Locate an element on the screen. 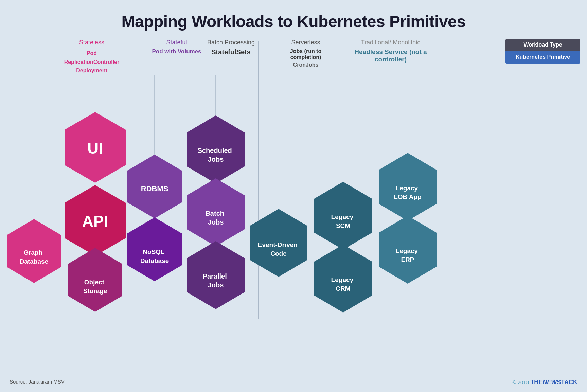 The height and width of the screenshot is (392, 587). brand-stack: STACK is located at coordinates (567, 382).